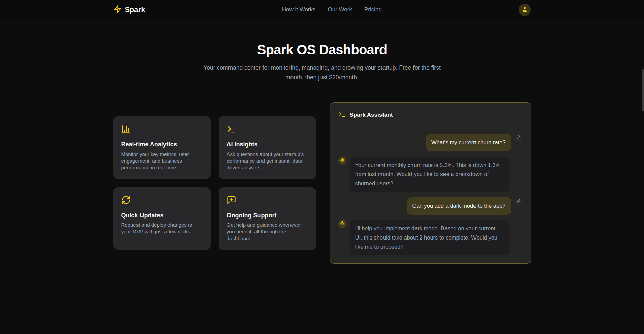  I want to click on nav-link-our-work: Our Work, so click(340, 10).